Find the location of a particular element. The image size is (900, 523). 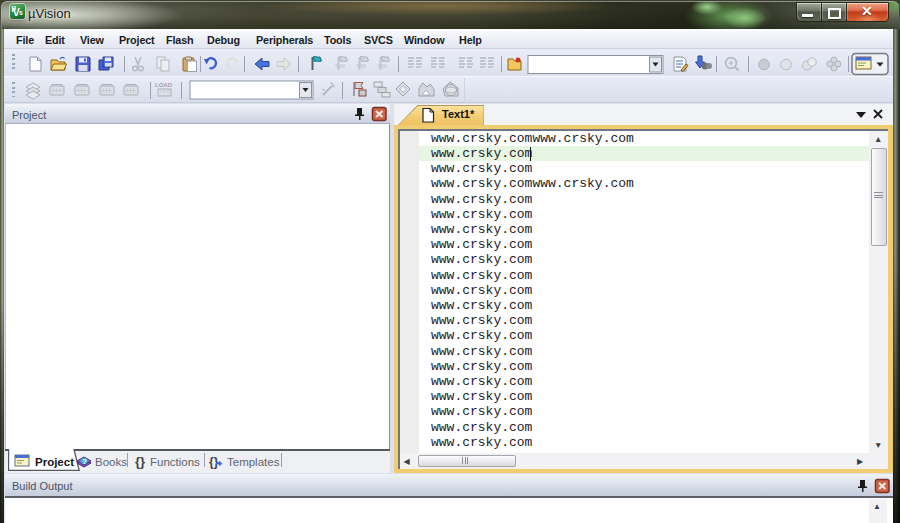

svg-text: Books is located at coordinates (111, 462).